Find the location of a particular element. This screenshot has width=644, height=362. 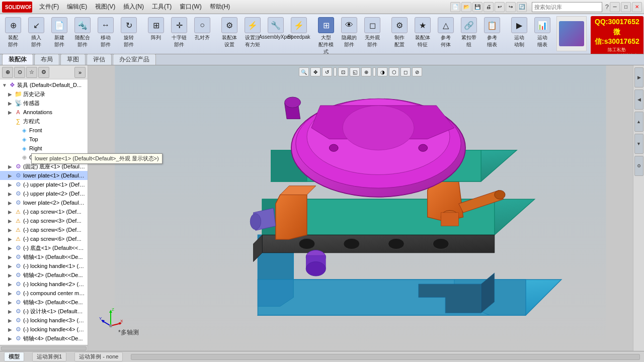

tree-item-lh2: ▶ ⚙ (-) locking handle<2> (D... is located at coordinates (44, 284).